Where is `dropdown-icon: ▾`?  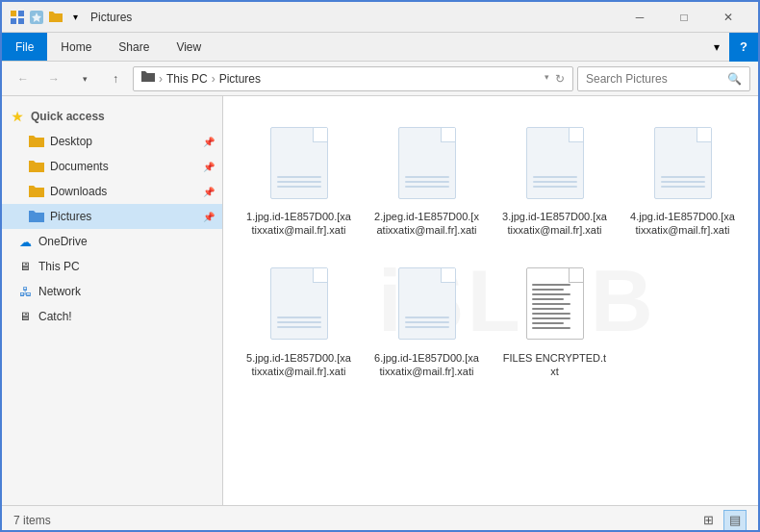
dropdown-icon: ▾ is located at coordinates (75, 17).